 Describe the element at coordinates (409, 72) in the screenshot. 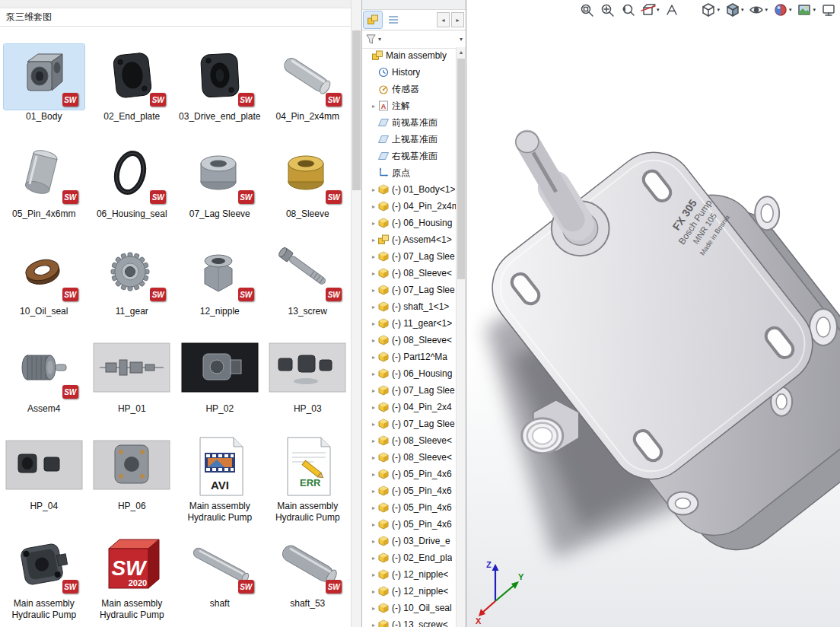

I see `tree-item: History` at that location.